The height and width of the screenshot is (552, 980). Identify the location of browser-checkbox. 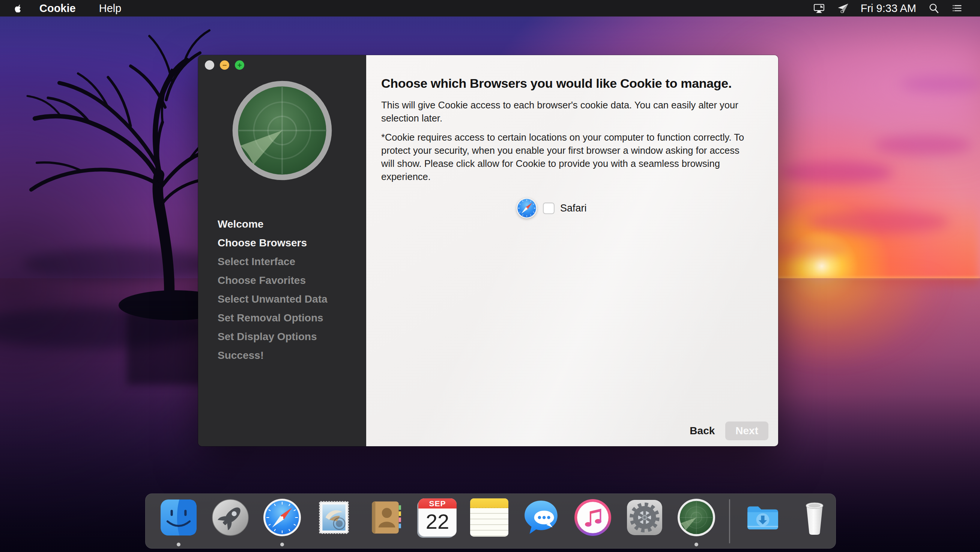
(549, 208).